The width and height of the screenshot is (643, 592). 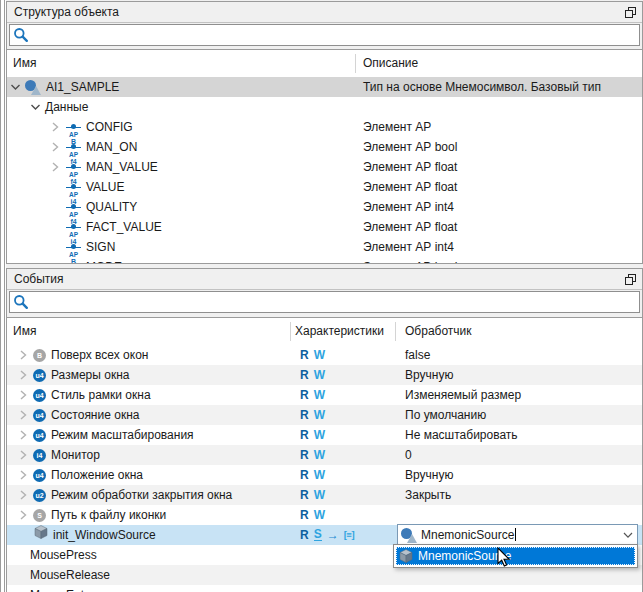 I want to click on event-row: BПоверх всех оконRWfalse, so click(x=324, y=355).